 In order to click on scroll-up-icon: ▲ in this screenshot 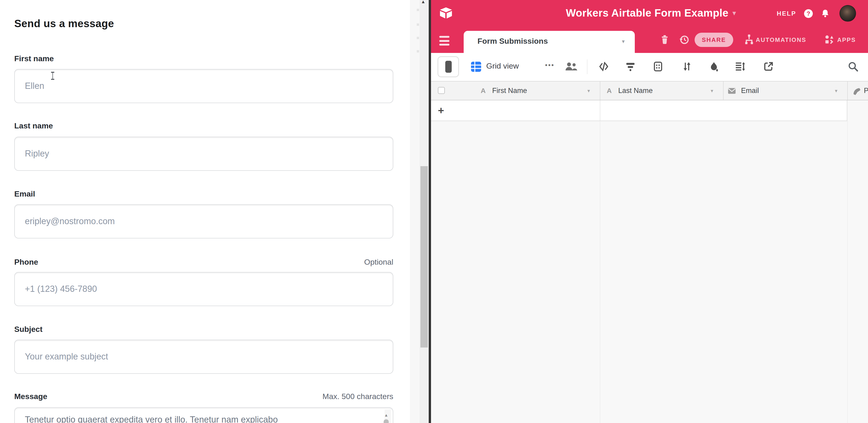, I will do `click(386, 415)`.